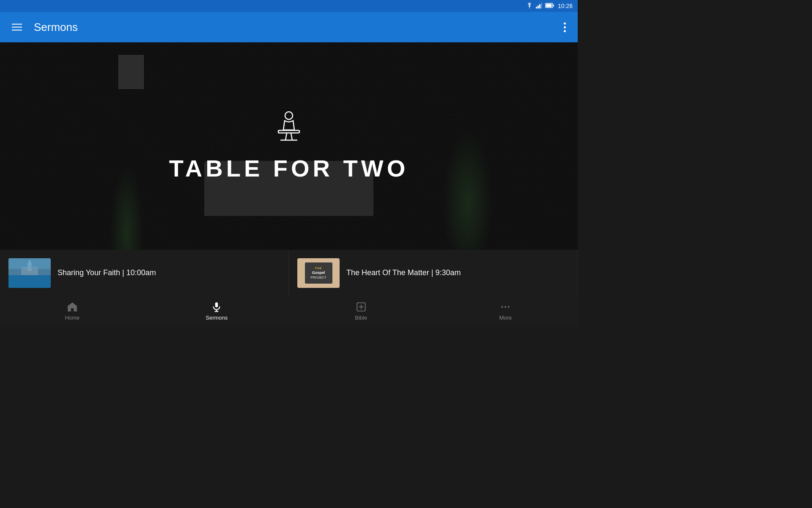  I want to click on sermon-item: Sharing Your Faith | 10:00am, so click(145, 273).